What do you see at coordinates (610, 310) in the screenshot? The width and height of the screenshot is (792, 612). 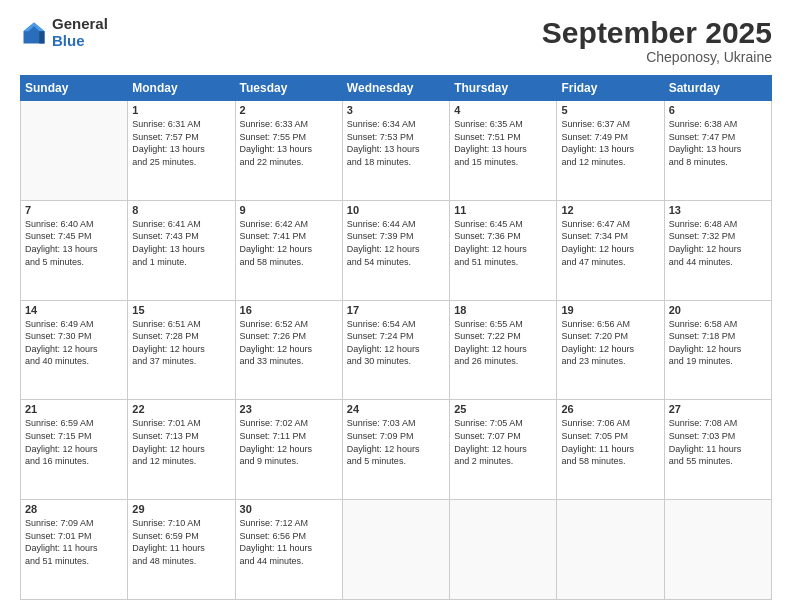 I see `day-number: 19` at bounding box center [610, 310].